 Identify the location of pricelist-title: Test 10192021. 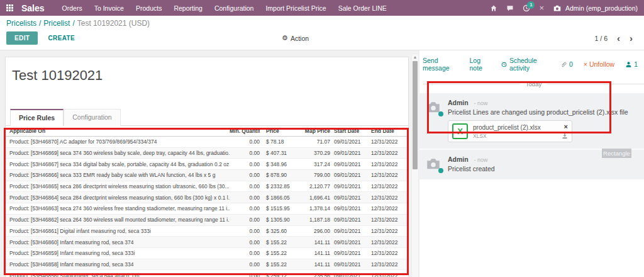
(210, 76).